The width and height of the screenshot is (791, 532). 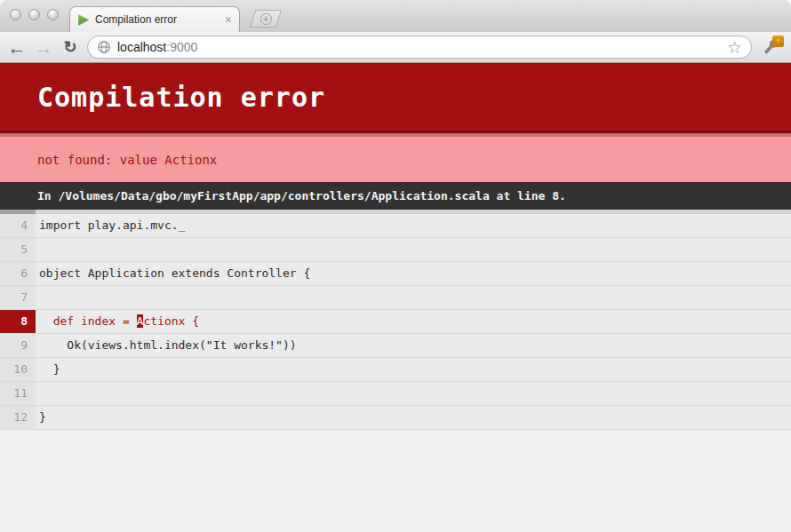 What do you see at coordinates (104, 47) in the screenshot?
I see `globe-icon` at bounding box center [104, 47].